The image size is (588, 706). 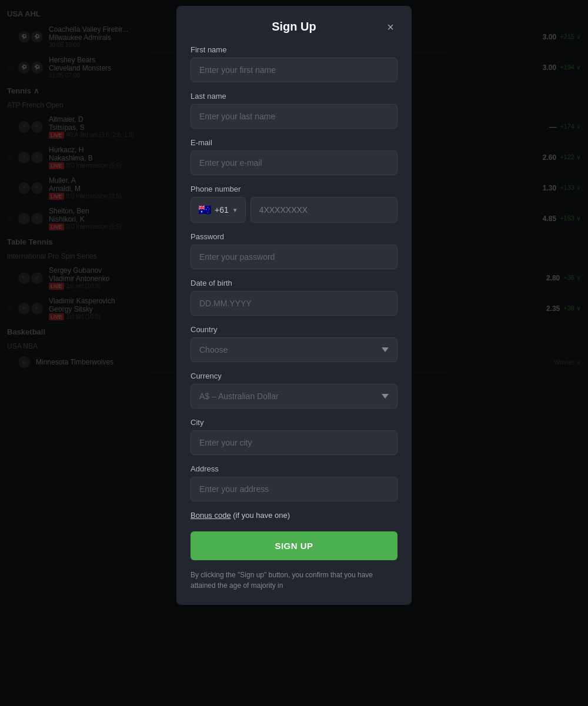 What do you see at coordinates (294, 189) in the screenshot?
I see `phone-label: Phone number` at bounding box center [294, 189].